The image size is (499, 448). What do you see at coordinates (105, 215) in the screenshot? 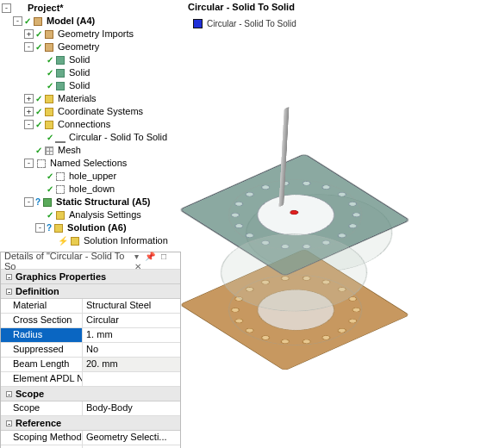
I see `tree-item-label: Analysis Settings` at bounding box center [105, 215].